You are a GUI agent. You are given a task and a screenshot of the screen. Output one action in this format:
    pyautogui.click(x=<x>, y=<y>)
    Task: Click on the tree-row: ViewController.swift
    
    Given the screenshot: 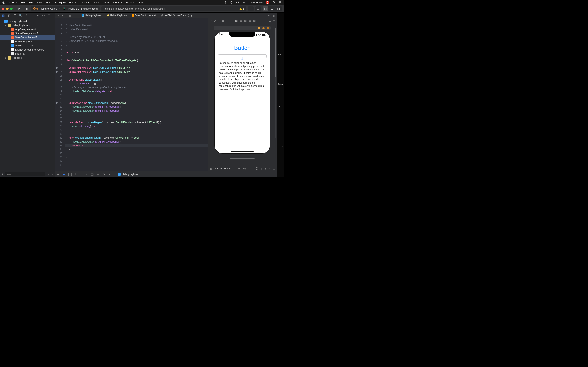 What is the action you would take?
    pyautogui.click(x=27, y=37)
    